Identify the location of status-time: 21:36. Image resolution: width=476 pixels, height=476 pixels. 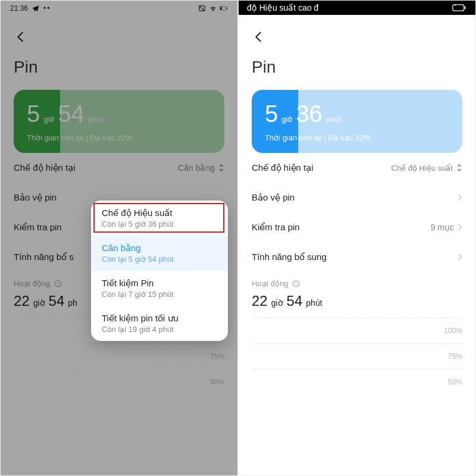
(19, 8).